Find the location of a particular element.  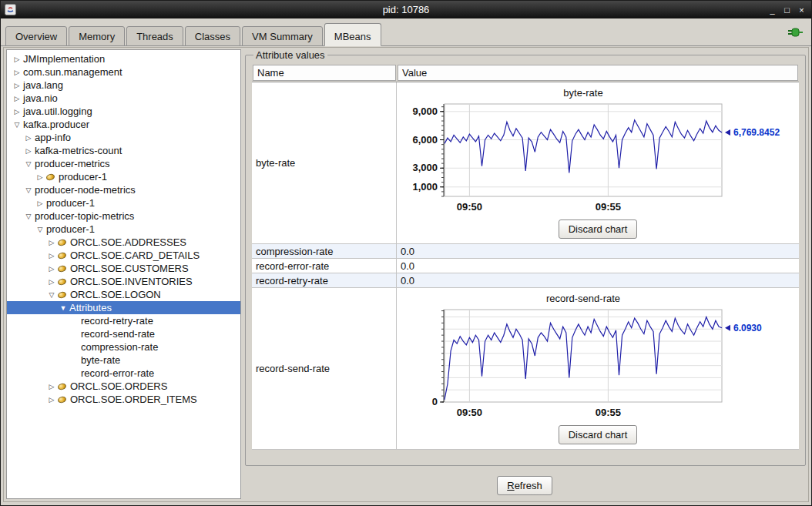

tab-memory: Memory is located at coordinates (97, 36).